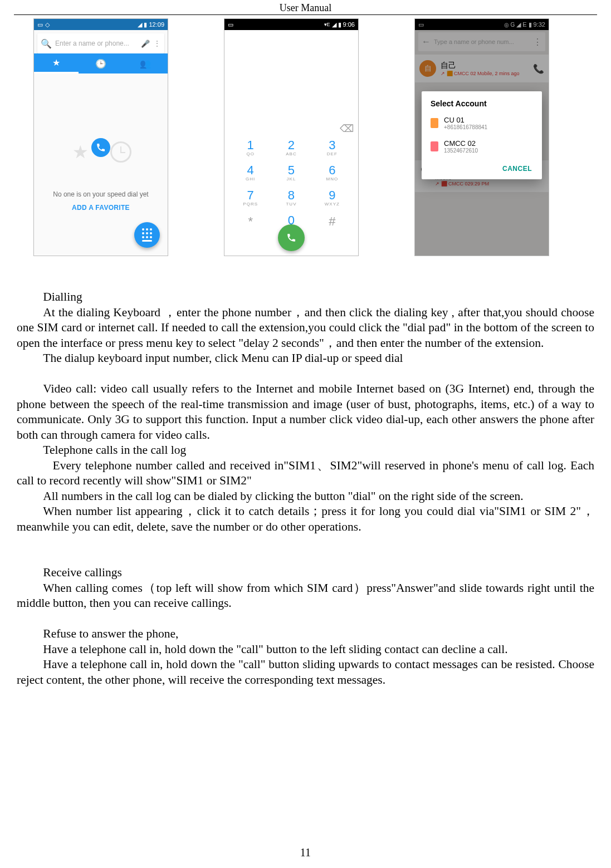 This screenshot has height=868, width=611. Describe the element at coordinates (305, 673) in the screenshot. I see `p-refuse-message: Have a telephone call in, hold down the …` at that location.